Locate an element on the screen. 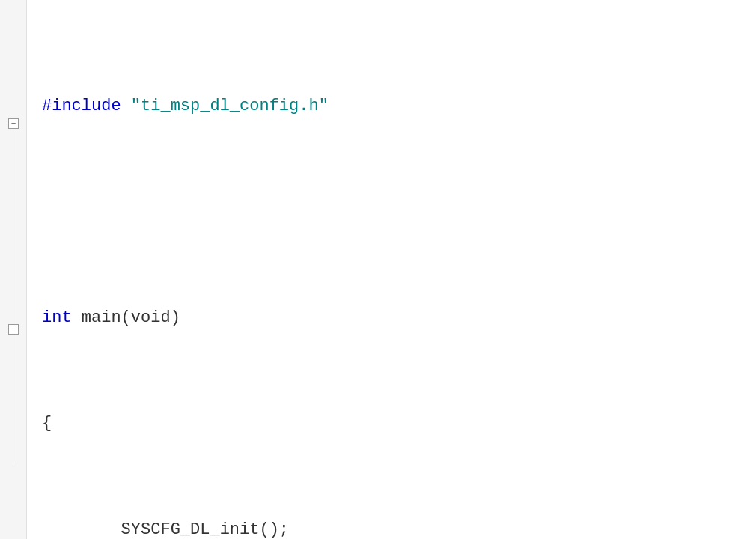 The width and height of the screenshot is (756, 539). gutter-line-while is located at coordinates (13, 380).